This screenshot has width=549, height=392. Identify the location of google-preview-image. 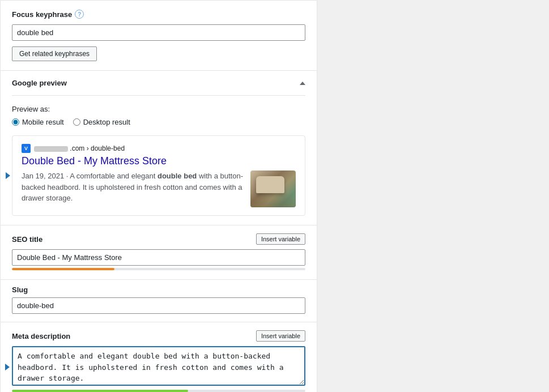
(273, 189).